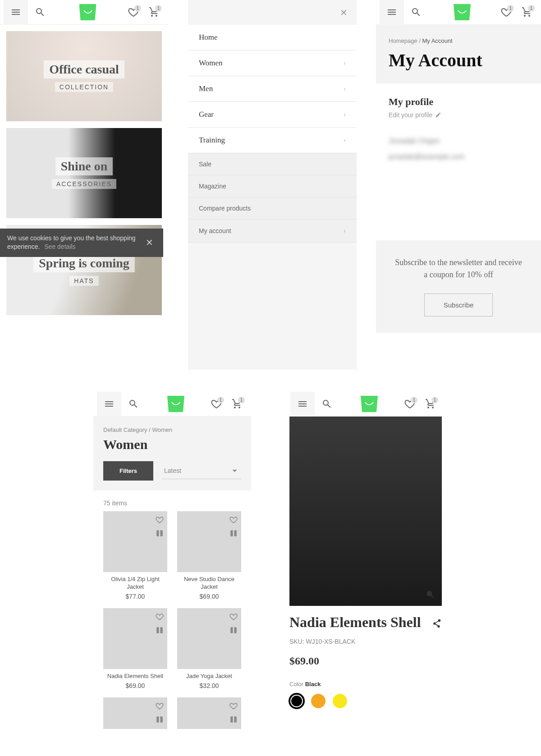  Describe the element at coordinates (202, 471) in the screenshot. I see `sort-select: Latest` at that location.